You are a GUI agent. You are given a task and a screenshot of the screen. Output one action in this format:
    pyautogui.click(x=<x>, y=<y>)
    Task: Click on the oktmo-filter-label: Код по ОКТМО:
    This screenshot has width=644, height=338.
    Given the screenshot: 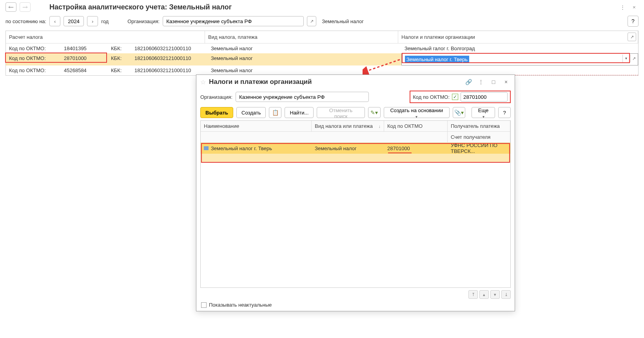 What is the action you would take?
    pyautogui.click(x=431, y=97)
    